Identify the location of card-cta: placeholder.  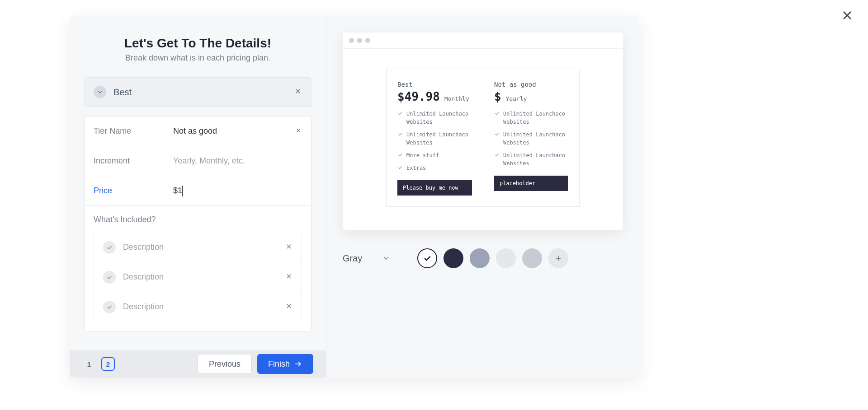
(531, 183).